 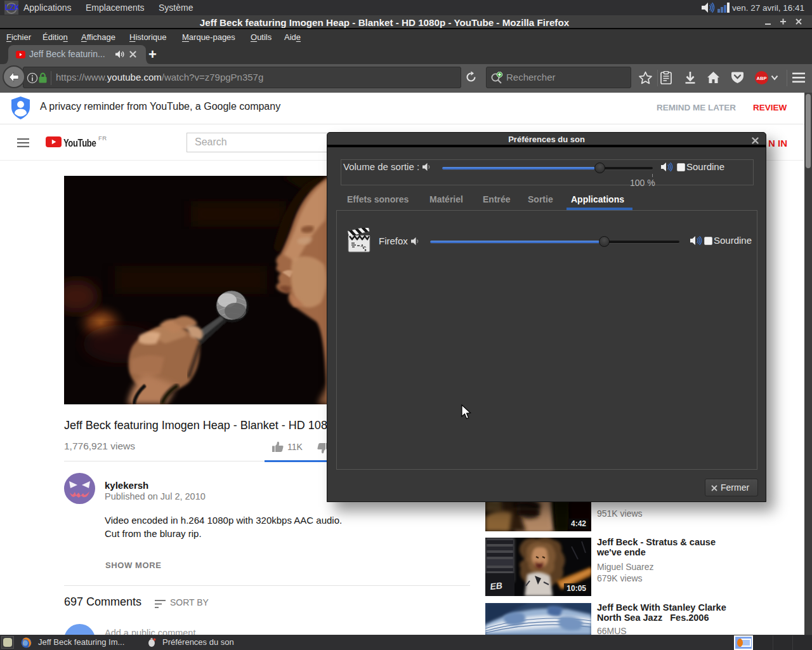 What do you see at coordinates (496, 586) in the screenshot?
I see `svg-text: EB` at bounding box center [496, 586].